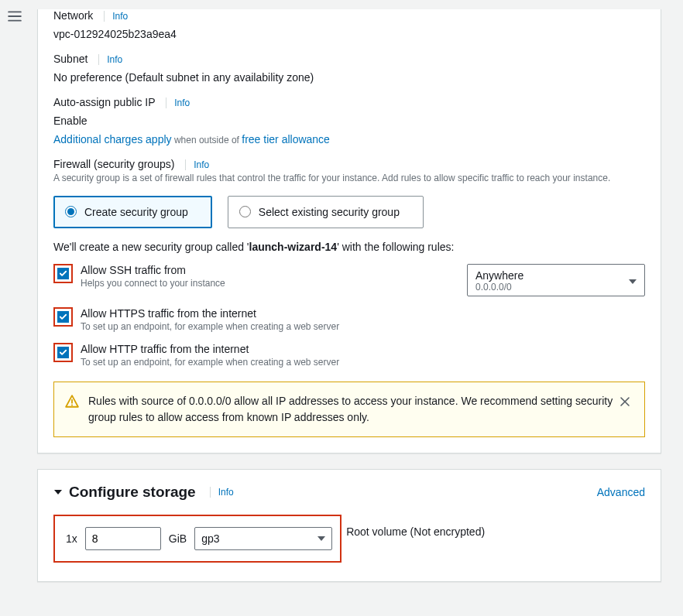 This screenshot has height=616, width=683. I want to click on sg-creation-message: We'll create a new security group called…, so click(349, 247).